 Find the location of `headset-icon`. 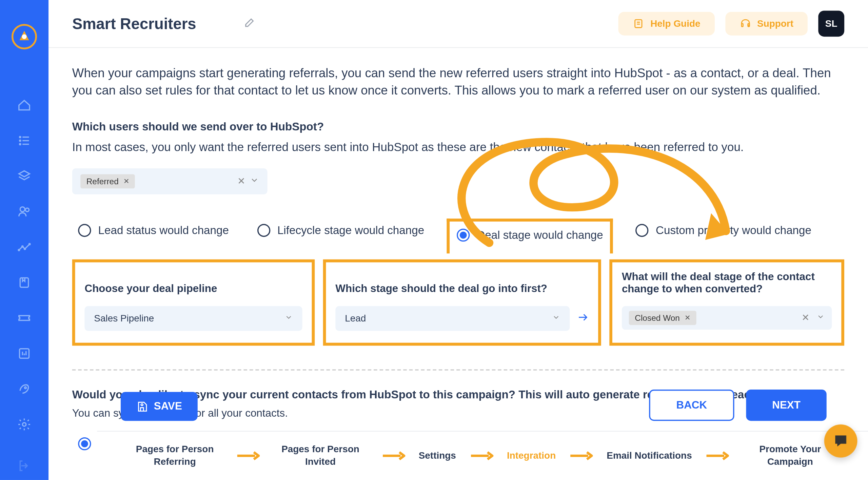

headset-icon is located at coordinates (745, 24).